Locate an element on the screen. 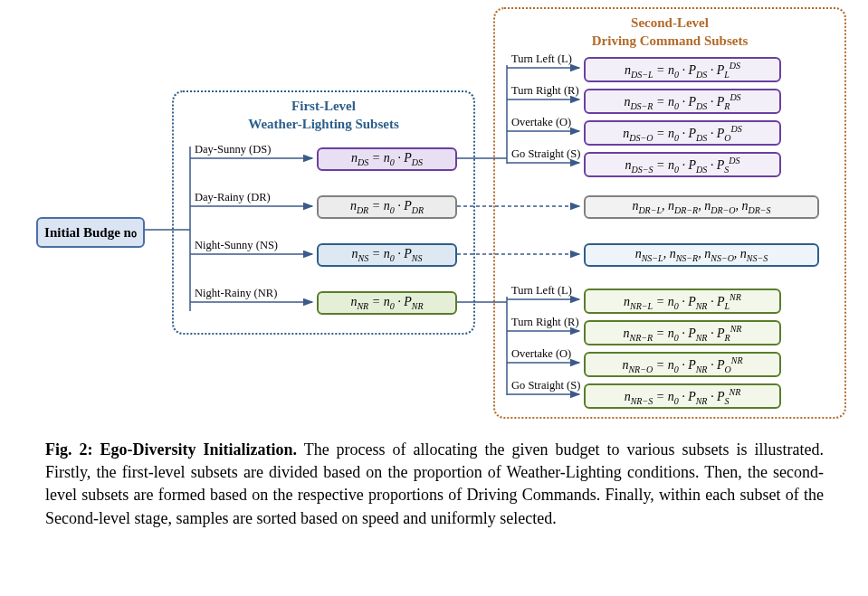 The height and width of the screenshot is (596, 868). l2-box-ds-s: nDS−S = n0 · PDS · PSDS is located at coordinates (682, 165).